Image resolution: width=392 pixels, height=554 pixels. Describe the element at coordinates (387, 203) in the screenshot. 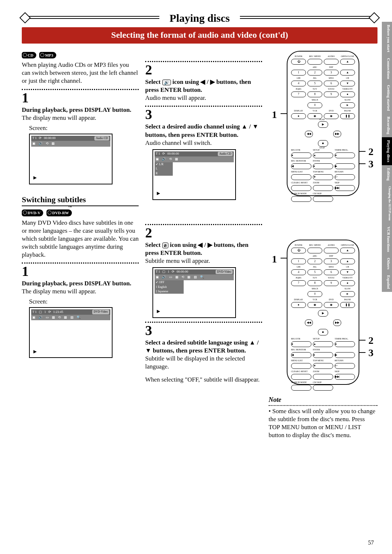

I see `tab-setup: Changing the SETUP menu` at that location.